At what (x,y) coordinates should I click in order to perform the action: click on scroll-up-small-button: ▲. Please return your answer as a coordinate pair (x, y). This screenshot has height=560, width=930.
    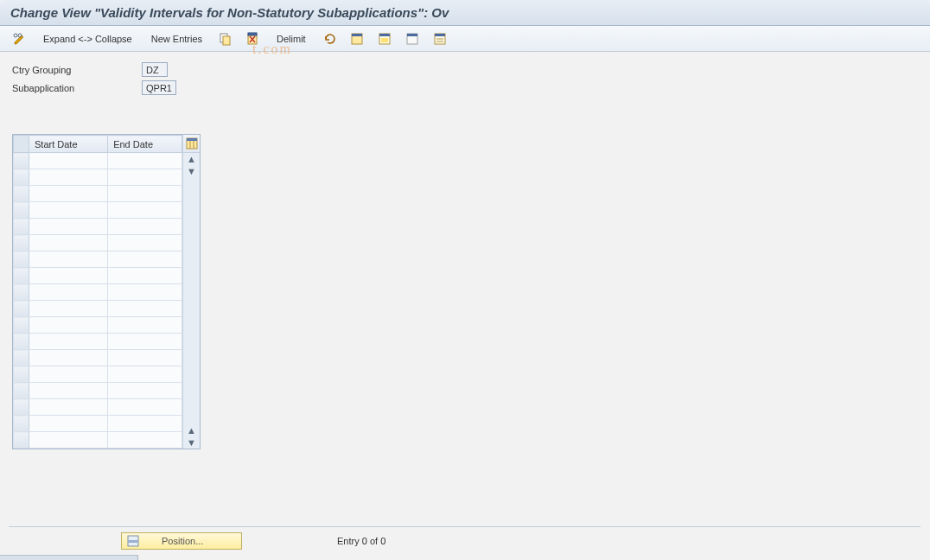
    Looking at the image, I should click on (192, 430).